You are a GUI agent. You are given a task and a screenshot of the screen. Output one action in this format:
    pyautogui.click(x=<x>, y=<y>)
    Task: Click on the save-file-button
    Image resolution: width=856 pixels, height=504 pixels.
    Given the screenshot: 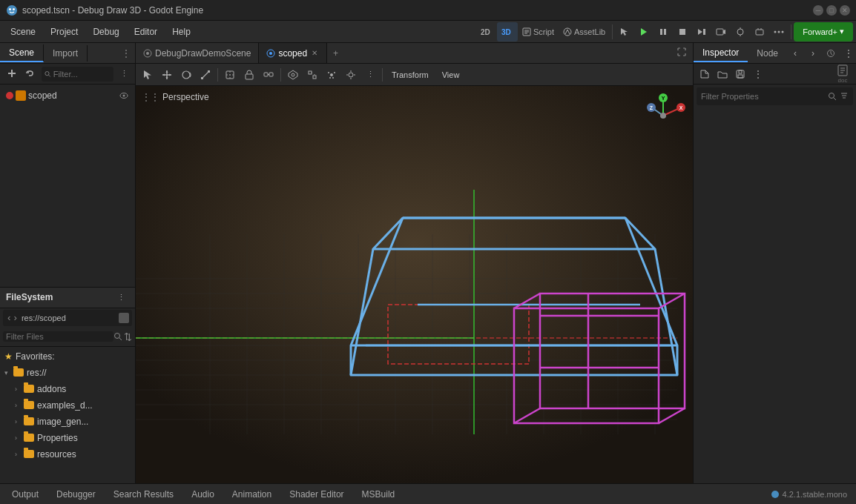 What is the action you would take?
    pyautogui.click(x=740, y=74)
    